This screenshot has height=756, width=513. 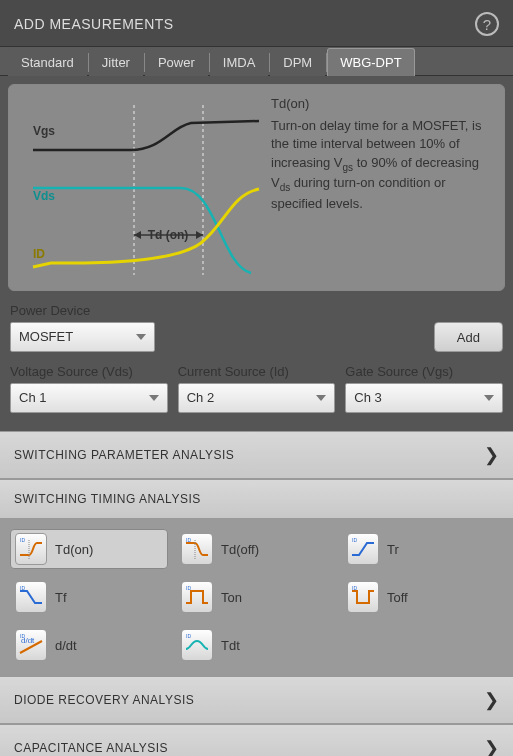 What do you see at coordinates (256, 740) in the screenshot?
I see `accordion-capacitance: CAPACITANCE ANALYSIS ❯` at bounding box center [256, 740].